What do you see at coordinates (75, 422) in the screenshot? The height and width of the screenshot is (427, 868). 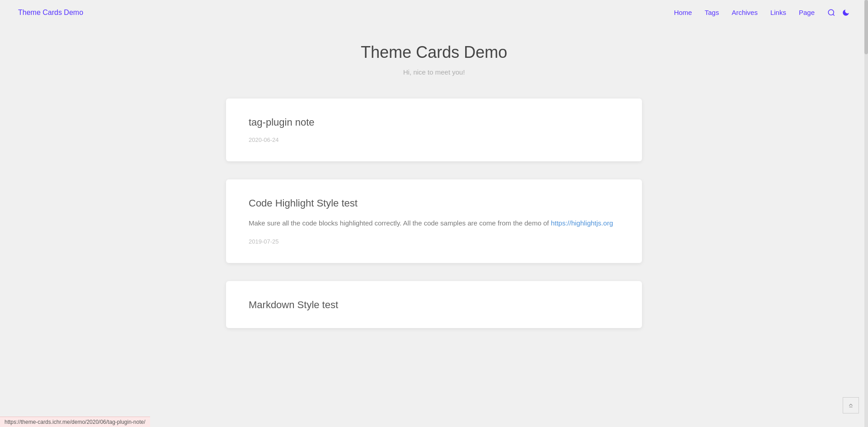 I see `status-bar: https://theme-cards.ichr.me/demo/2020/06…` at bounding box center [75, 422].